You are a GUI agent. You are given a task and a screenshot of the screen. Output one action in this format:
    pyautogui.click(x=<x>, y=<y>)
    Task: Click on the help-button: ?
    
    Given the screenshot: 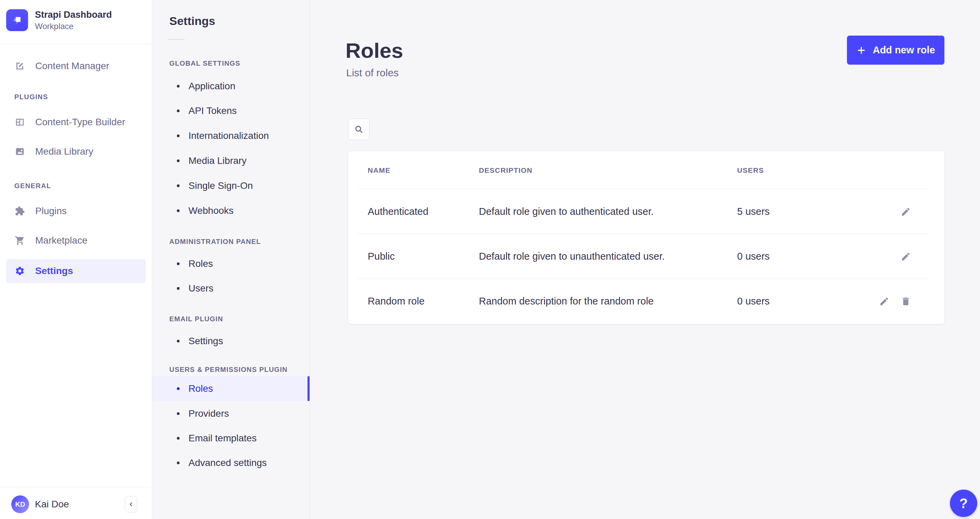 What is the action you would take?
    pyautogui.click(x=964, y=503)
    